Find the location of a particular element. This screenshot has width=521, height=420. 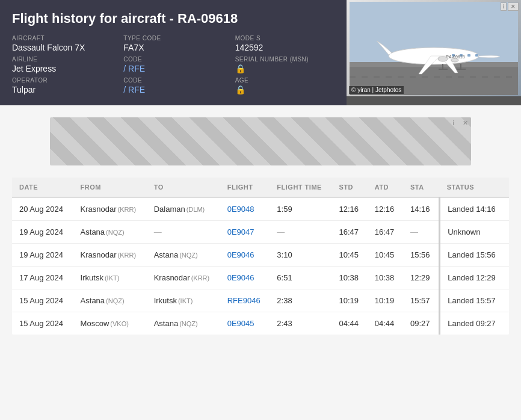

cell-flight-time: 3:10 is located at coordinates (301, 255).